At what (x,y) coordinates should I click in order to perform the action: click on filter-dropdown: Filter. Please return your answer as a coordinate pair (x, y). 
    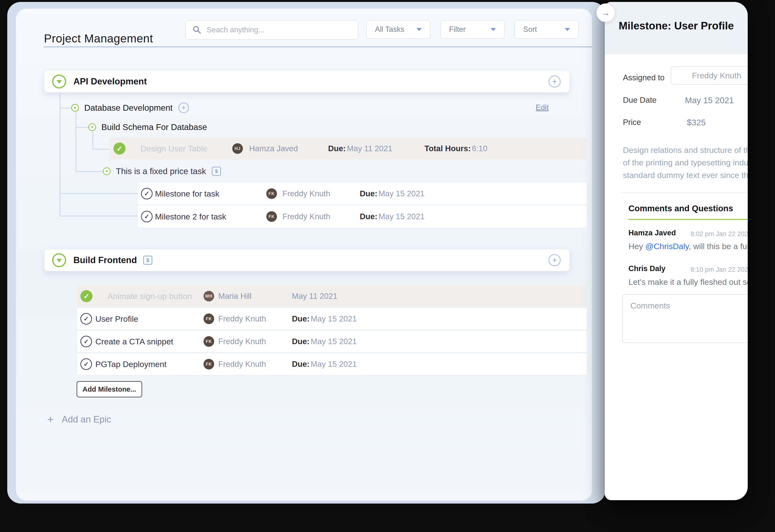
    Looking at the image, I should click on (472, 29).